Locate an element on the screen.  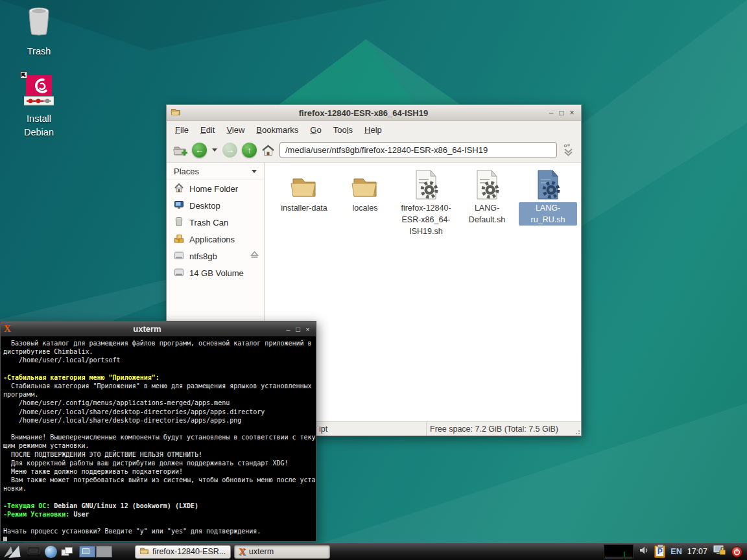
file-item-lang-ru-ru-sh: LANG-ru_RU.sh is located at coordinates (548, 204).